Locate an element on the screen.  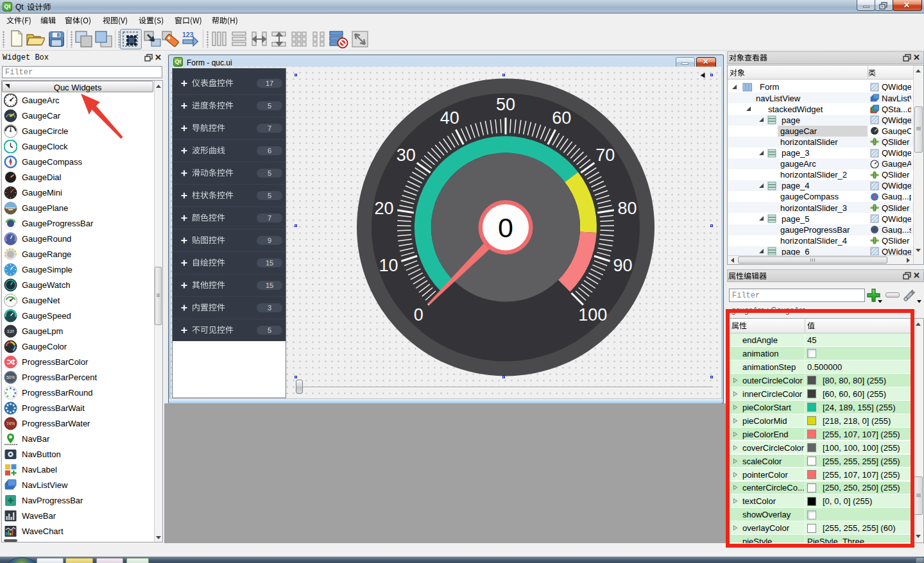
svg-text: 70 is located at coordinates (605, 155).